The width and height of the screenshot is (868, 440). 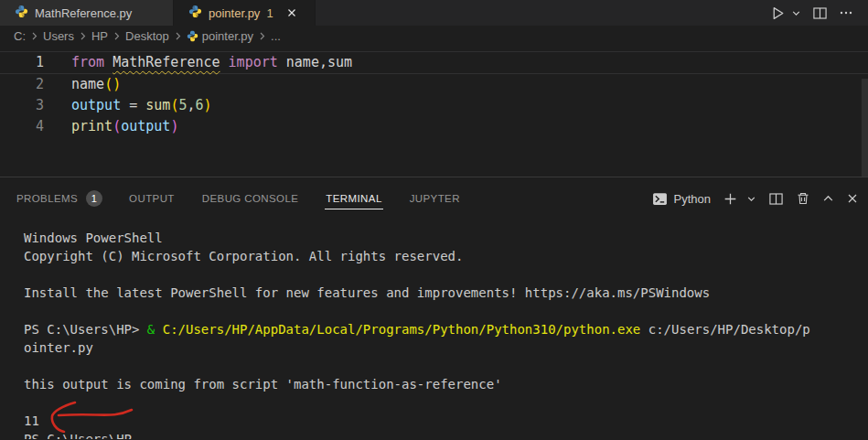 I want to click on code-line: 1from MathReference import name,sum, so click(x=434, y=62).